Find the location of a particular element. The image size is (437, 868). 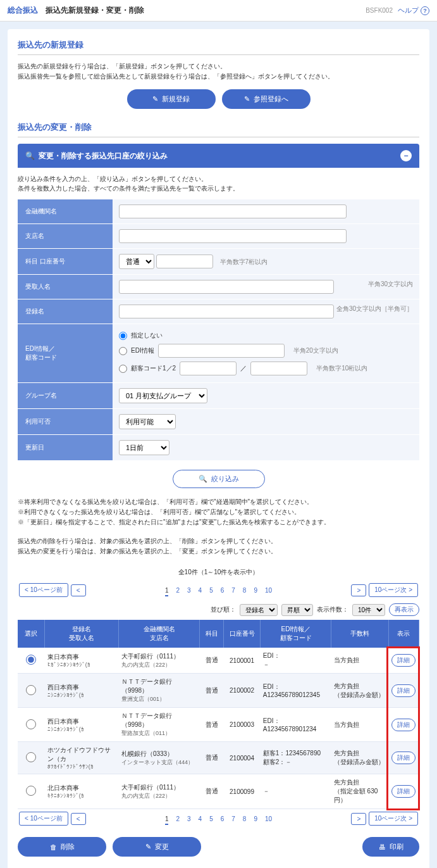

customer-code-2-input is located at coordinates (279, 368).